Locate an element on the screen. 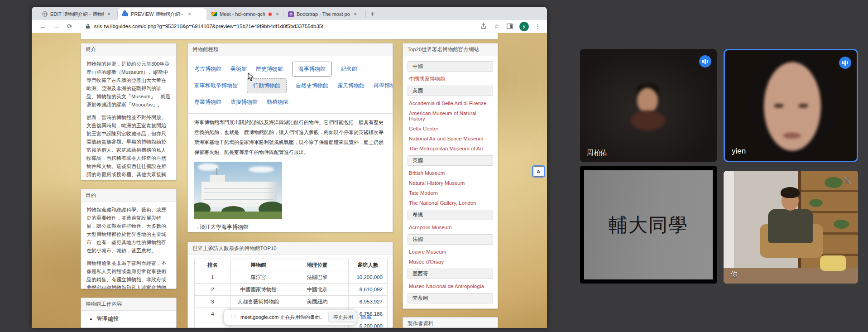 The width and height of the screenshot is (868, 332). museum-link: Tate Modern is located at coordinates (451, 193).